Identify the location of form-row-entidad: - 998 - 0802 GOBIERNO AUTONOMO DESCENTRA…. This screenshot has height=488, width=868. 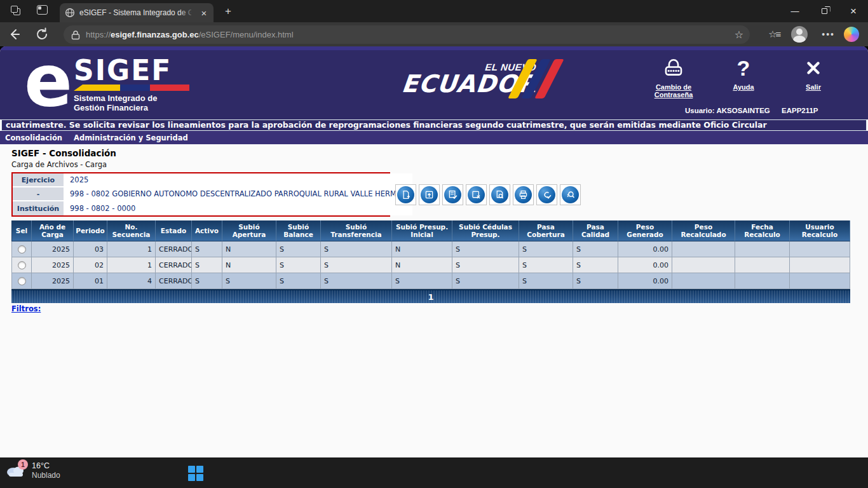
(212, 194).